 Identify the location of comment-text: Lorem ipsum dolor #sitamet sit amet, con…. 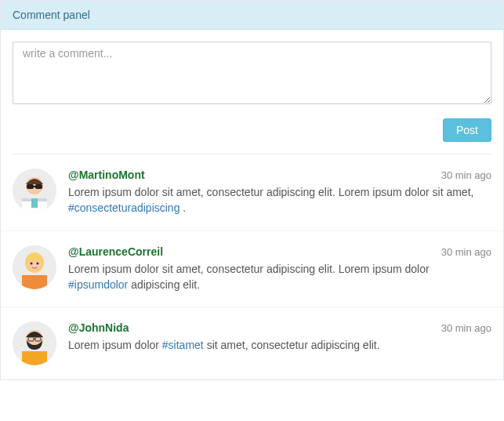
(280, 345).